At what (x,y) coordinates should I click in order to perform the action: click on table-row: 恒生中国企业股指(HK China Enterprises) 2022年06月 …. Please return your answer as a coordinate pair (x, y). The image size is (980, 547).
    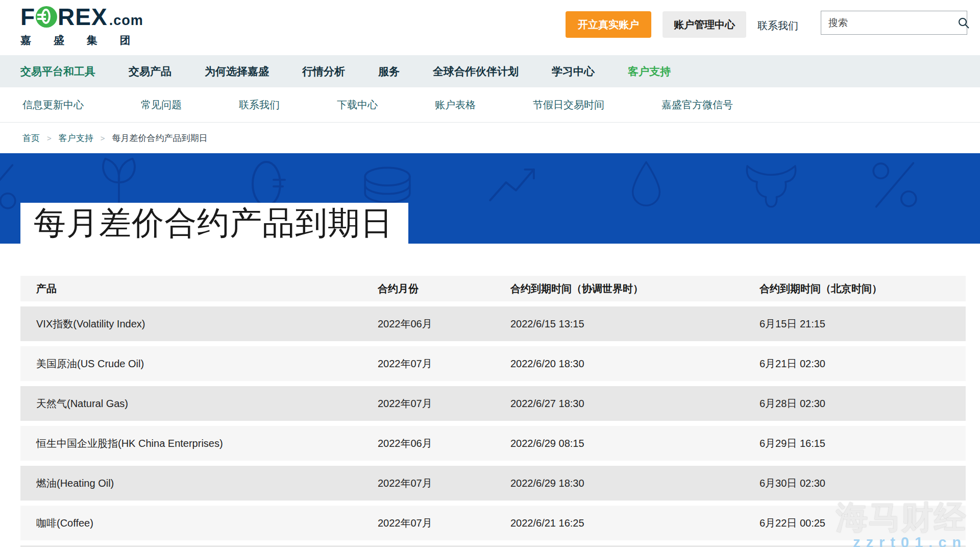
    Looking at the image, I should click on (493, 443).